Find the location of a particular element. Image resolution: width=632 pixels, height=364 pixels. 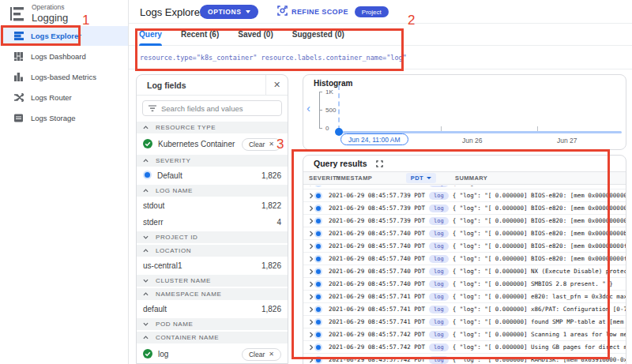

search-input is located at coordinates (218, 109).